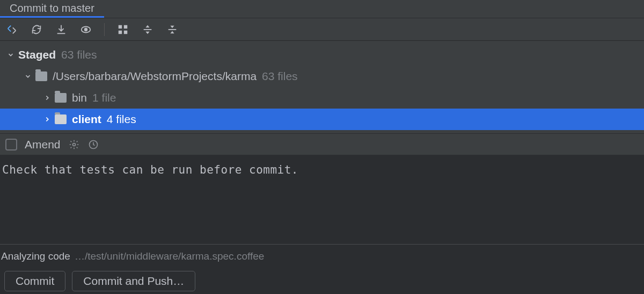 The image size is (644, 294). I want to click on tree-row-bin: bin 1 file, so click(322, 98).